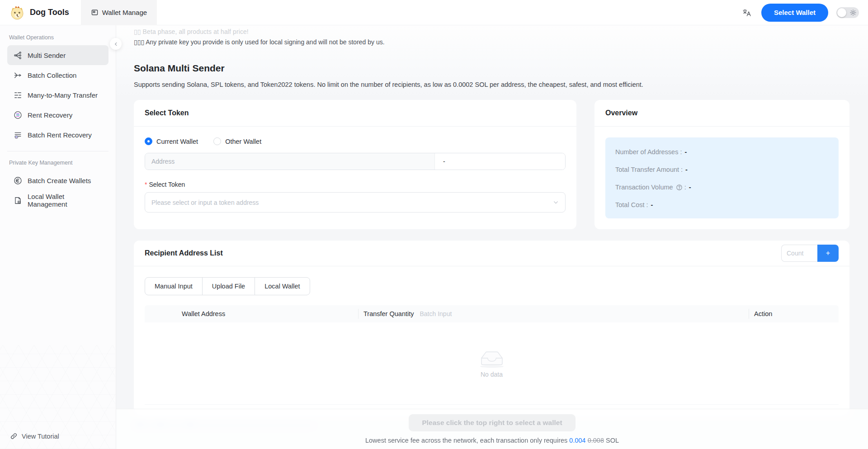 This screenshot has height=449, width=868. I want to click on tab-upload-file: Upload File, so click(229, 286).